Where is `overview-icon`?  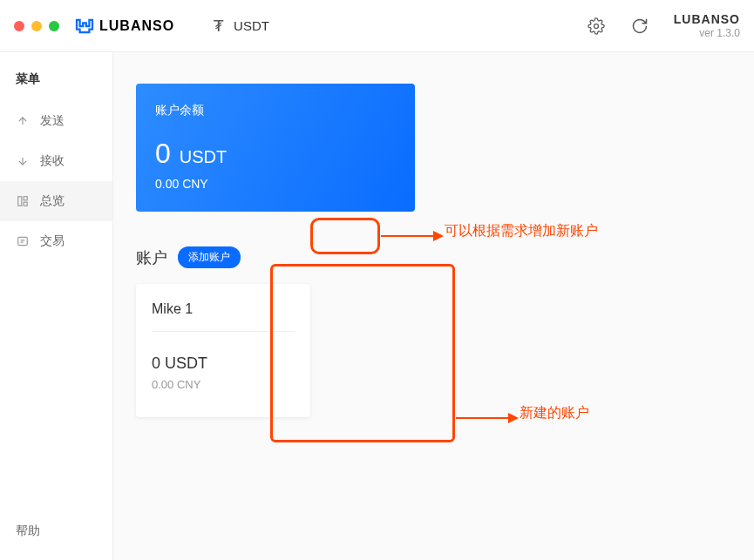
overview-icon is located at coordinates (23, 201).